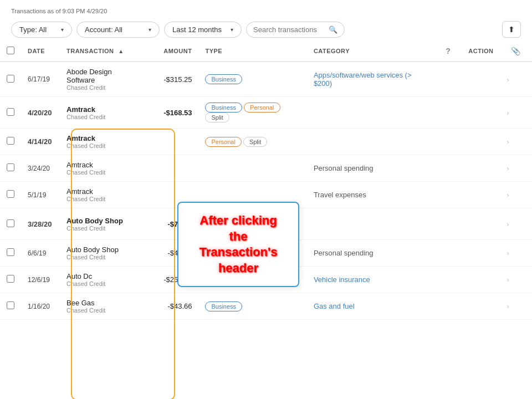 This screenshot has width=532, height=399. Describe the element at coordinates (266, 113) in the screenshot. I see `table-row: 4/20/20AmtrackChased Credit-$168.53Busin…` at that location.